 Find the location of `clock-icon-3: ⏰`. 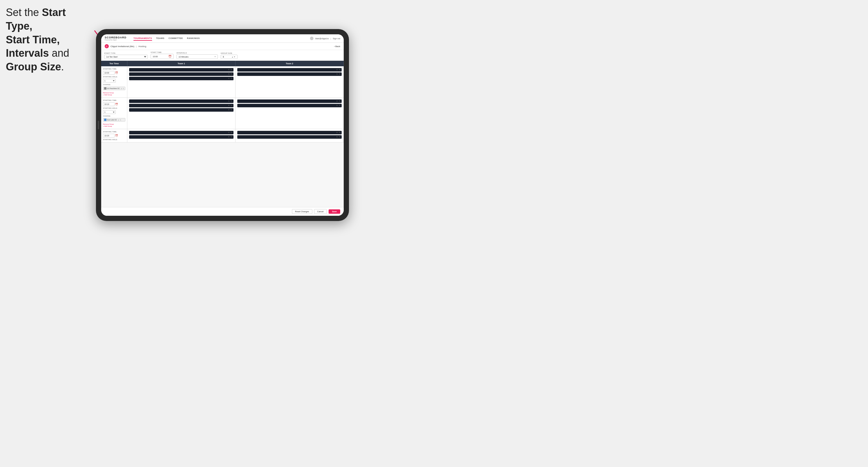

clock-icon-3: ⏰ is located at coordinates (117, 135).